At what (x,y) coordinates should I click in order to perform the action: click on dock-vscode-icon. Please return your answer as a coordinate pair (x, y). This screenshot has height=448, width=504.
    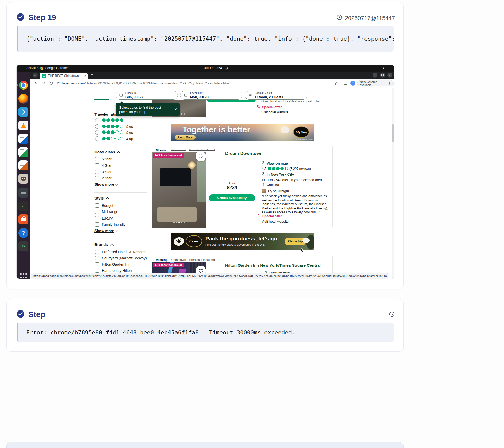
    Looking at the image, I should click on (23, 112).